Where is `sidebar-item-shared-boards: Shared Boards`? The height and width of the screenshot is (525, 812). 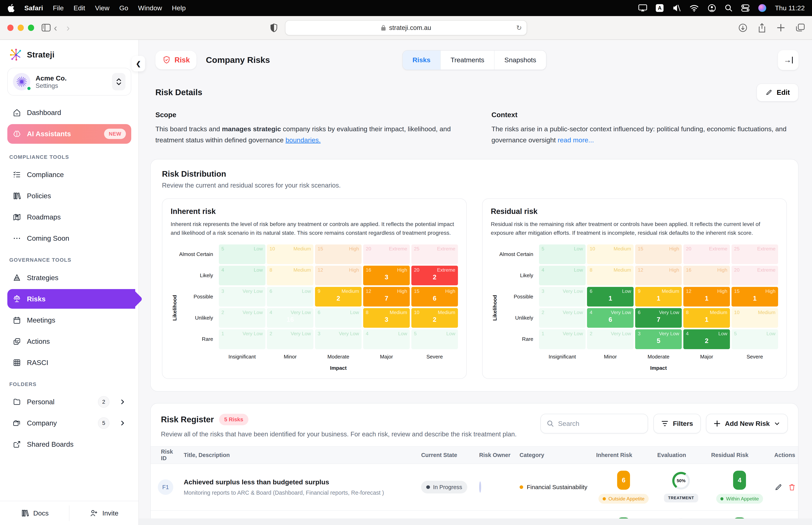 sidebar-item-shared-boards: Shared Boards is located at coordinates (70, 445).